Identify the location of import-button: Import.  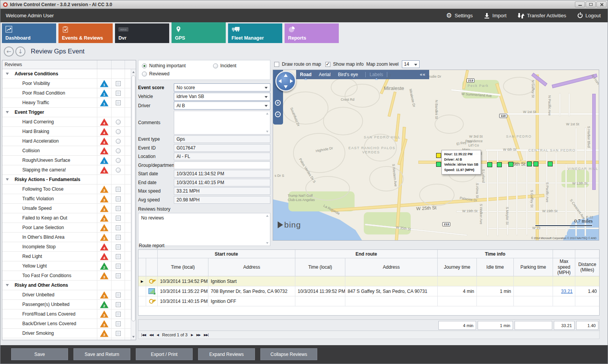
(495, 15).